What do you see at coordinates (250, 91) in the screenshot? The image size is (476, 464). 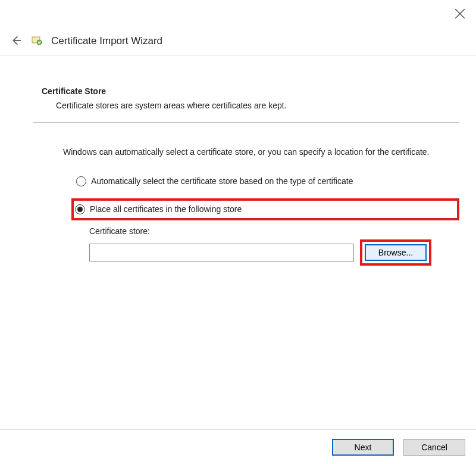 I see `section-heading: Certificate Store` at bounding box center [250, 91].